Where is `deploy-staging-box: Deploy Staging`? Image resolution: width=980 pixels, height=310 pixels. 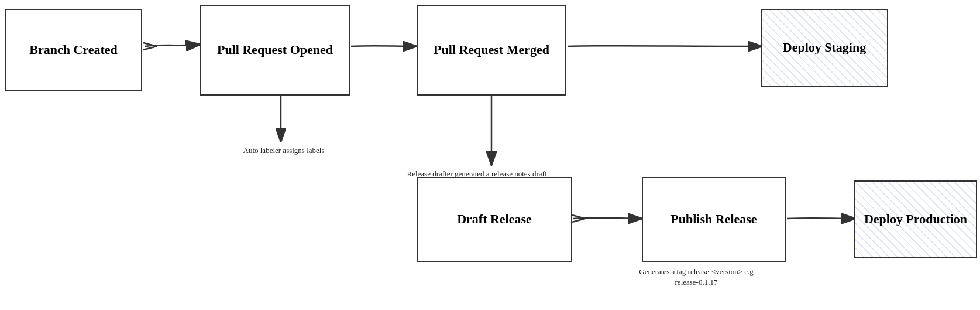 deploy-staging-box: Deploy Staging is located at coordinates (824, 48).